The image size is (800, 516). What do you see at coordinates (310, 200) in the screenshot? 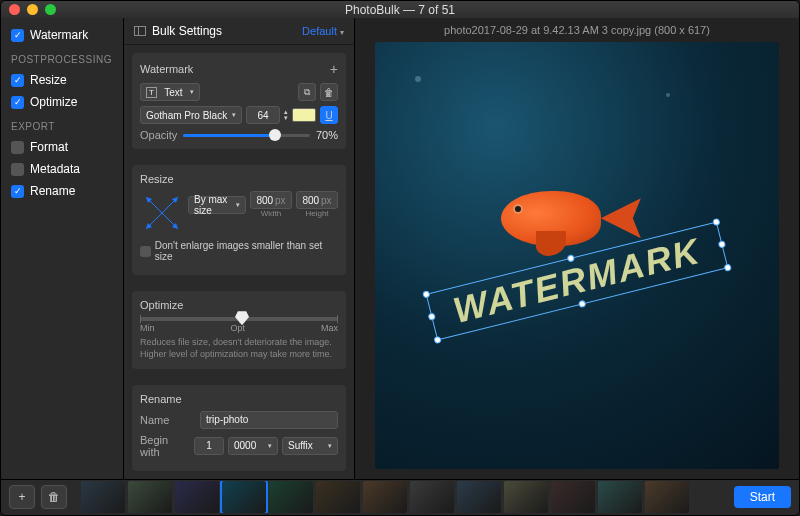
I see `height-value: 800` at bounding box center [310, 200].